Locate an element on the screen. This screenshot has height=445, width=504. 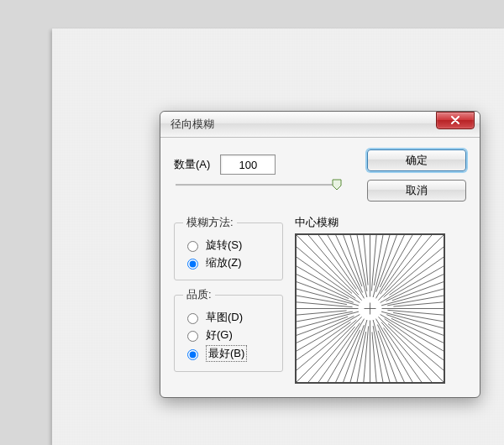
blur-method-legend: 模糊方法: is located at coordinates (210, 222).